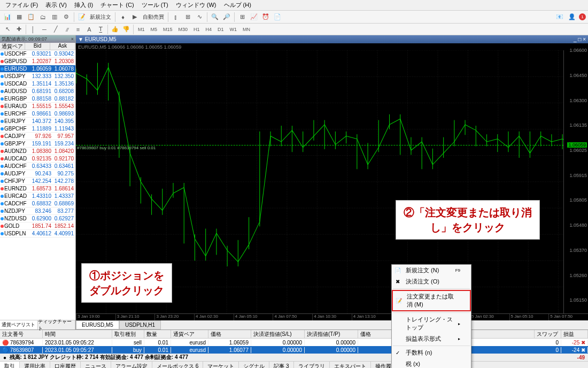 Image resolution: width=588 pixels, height=368 pixels. What do you see at coordinates (37, 54) in the screenshot?
I see `symbol-row: USDCHF 0.93021 0.93042` at bounding box center [37, 54].